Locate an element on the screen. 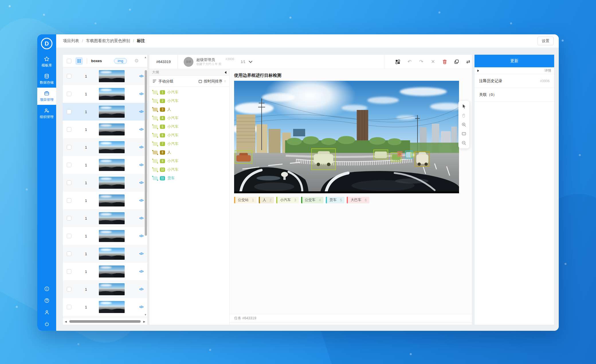 The width and height of the screenshot is (596, 364). transfer-button: ⇄ is located at coordinates (468, 62).